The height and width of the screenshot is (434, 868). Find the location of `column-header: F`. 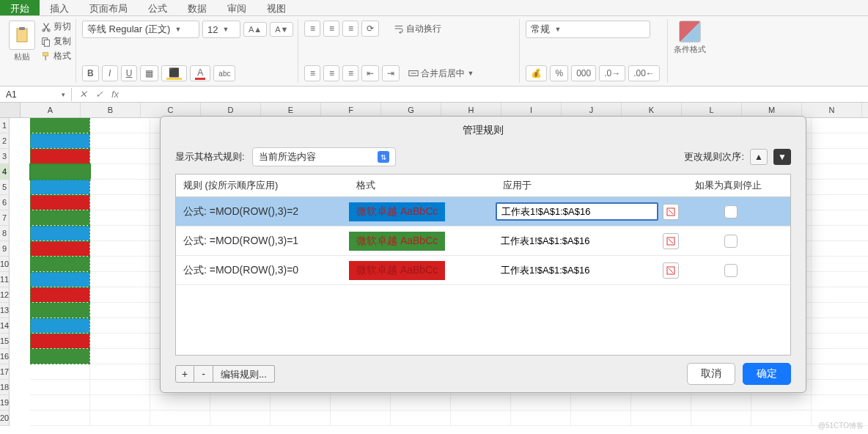

column-header: F is located at coordinates (351, 110).